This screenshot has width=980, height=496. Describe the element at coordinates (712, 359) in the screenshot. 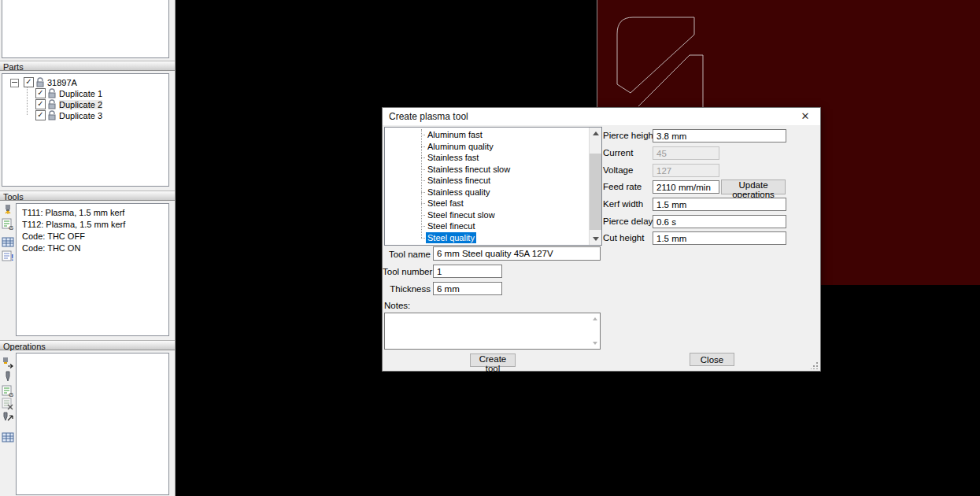

I see `close-button: Close` at that location.